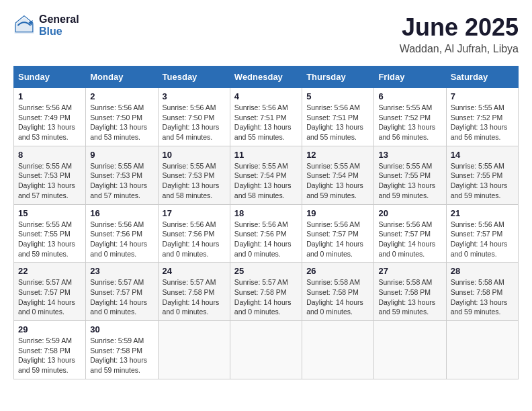  I want to click on day-number: 30, so click(122, 329).